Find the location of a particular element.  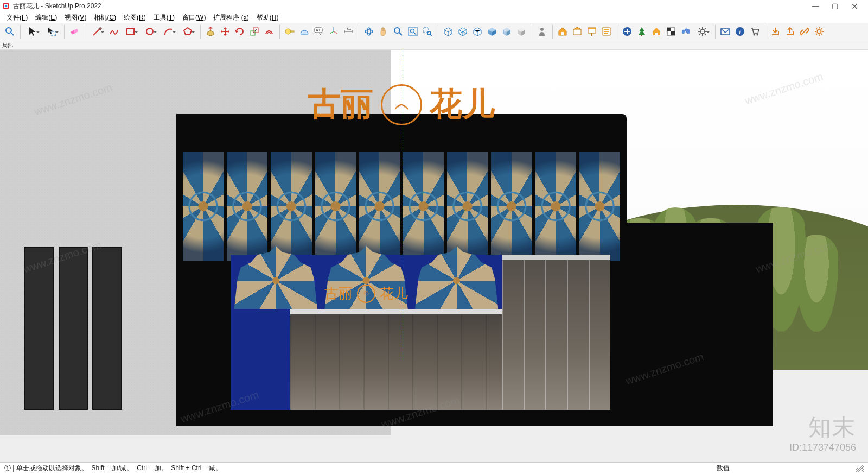

menu-window: 窗口(W) is located at coordinates (194, 17).